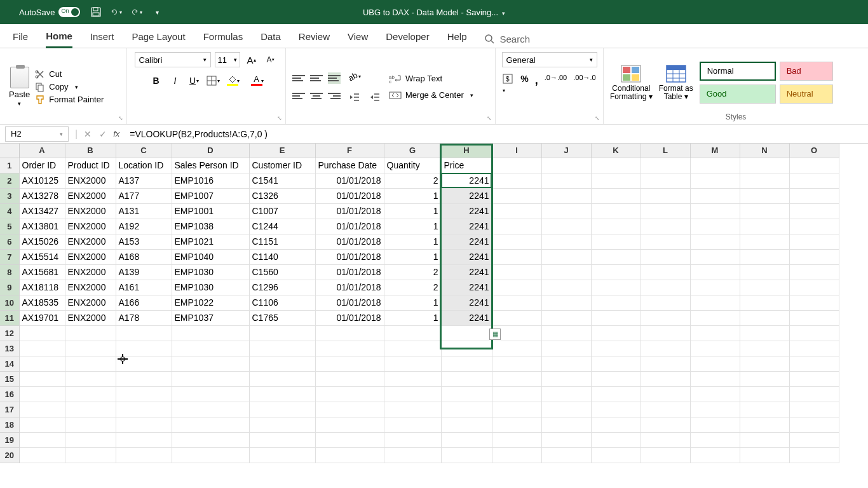 The height and width of the screenshot is (488, 868). Describe the element at coordinates (144, 287) in the screenshot. I see `cell: A161` at that location.